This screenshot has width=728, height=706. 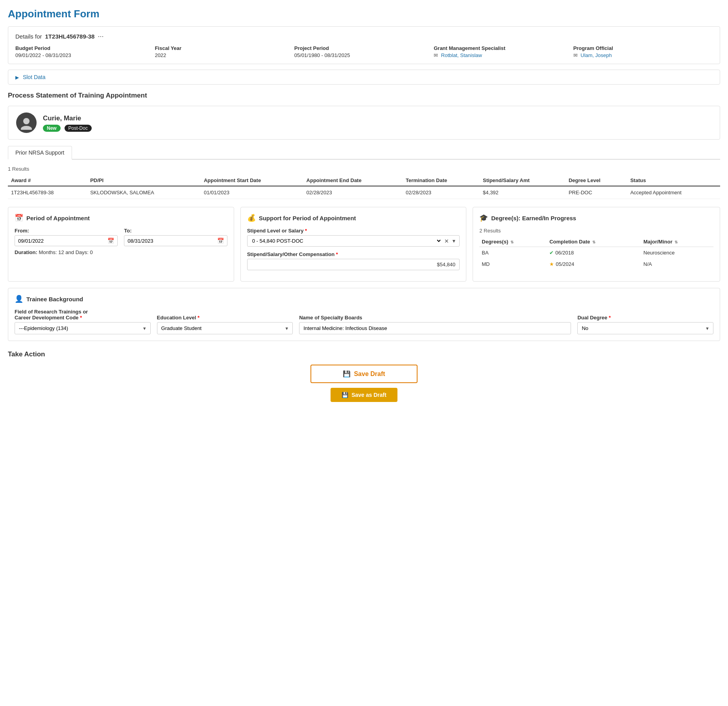 I want to click on action-center: 💾 Save Draft 💾 Save as Draft, so click(x=364, y=383).